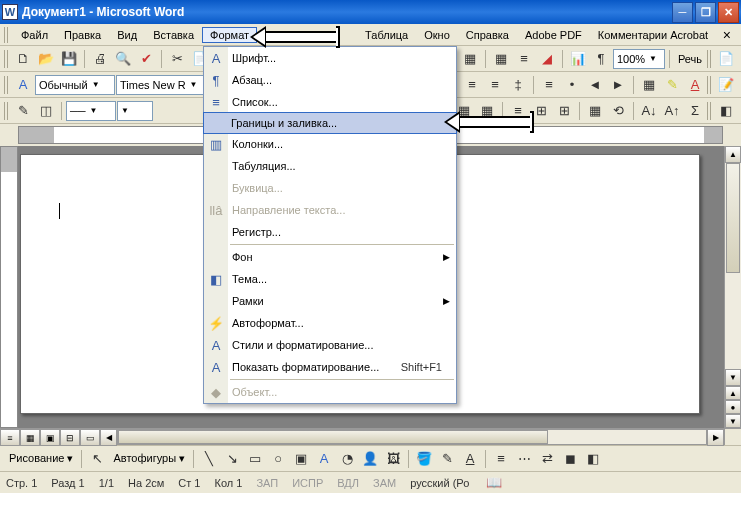  What do you see at coordinates (90, 438) in the screenshot?
I see `reading-view-button: ▭` at bounding box center [90, 438].